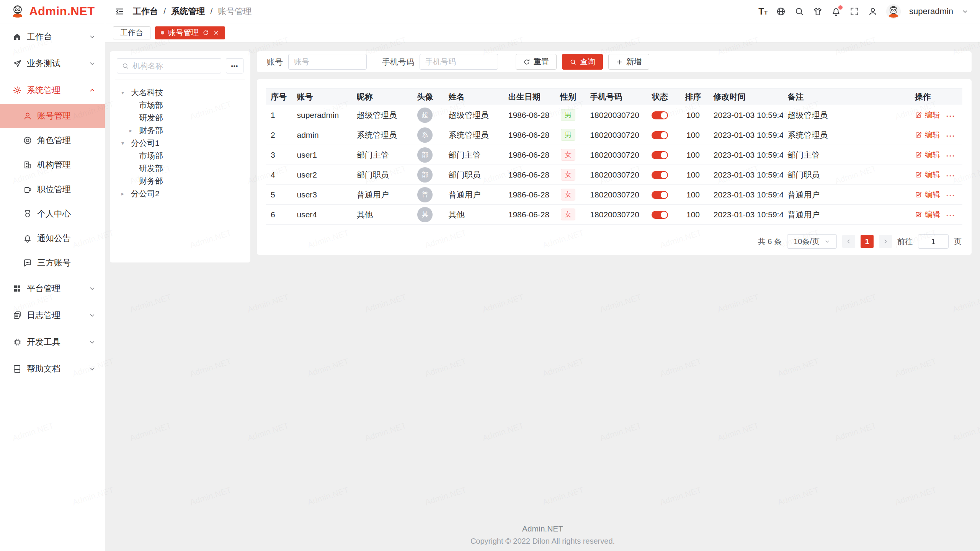 This screenshot has height=551, width=980. What do you see at coordinates (162, 33) in the screenshot?
I see `active-dot-icon` at bounding box center [162, 33].